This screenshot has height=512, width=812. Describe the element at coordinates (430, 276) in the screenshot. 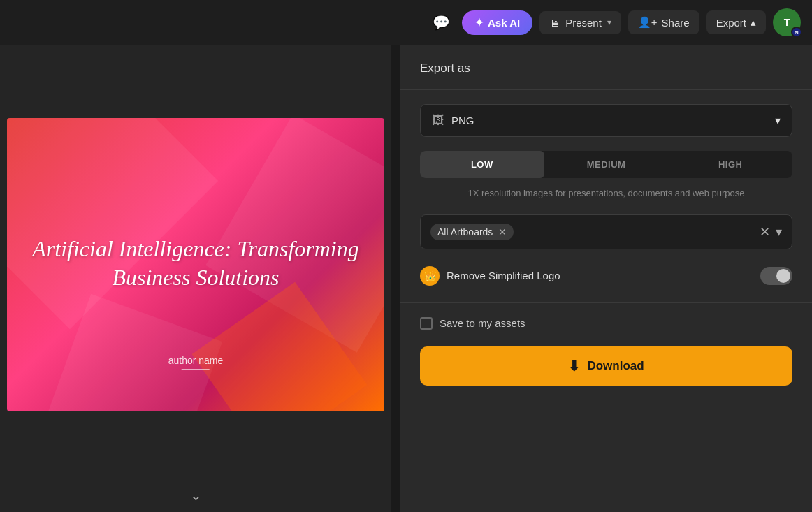

I see `crown-icon: 👑` at that location.